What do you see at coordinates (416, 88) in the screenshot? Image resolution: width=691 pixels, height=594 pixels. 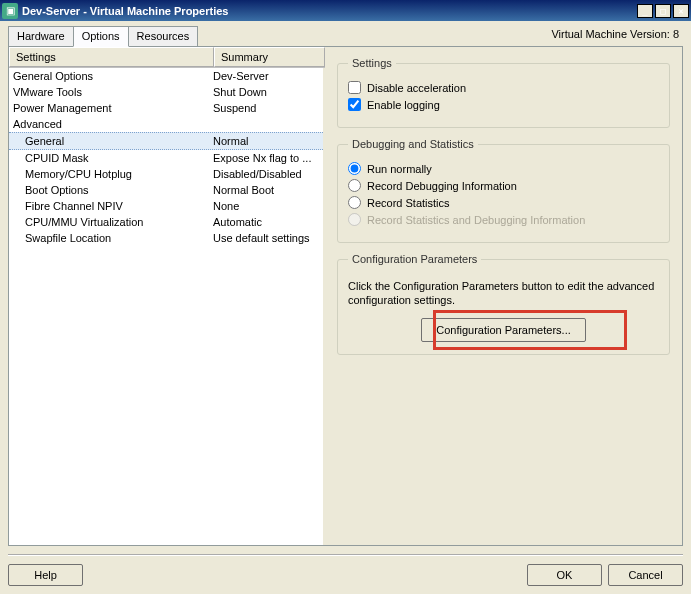 I see `disable-acceleration-label: Disable acceleration` at bounding box center [416, 88].